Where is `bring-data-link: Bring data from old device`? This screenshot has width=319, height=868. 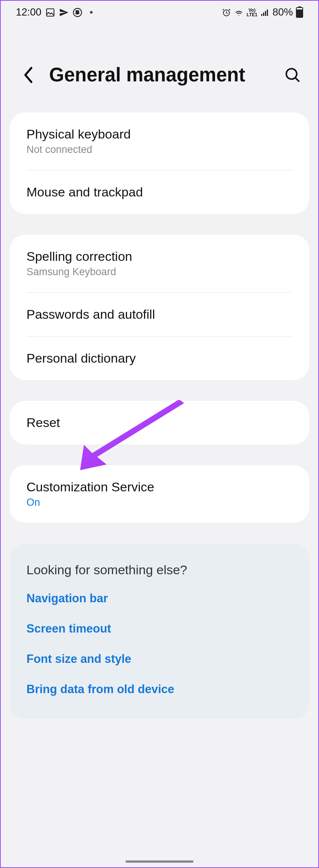 bring-data-link: Bring data from old device is located at coordinates (160, 689).